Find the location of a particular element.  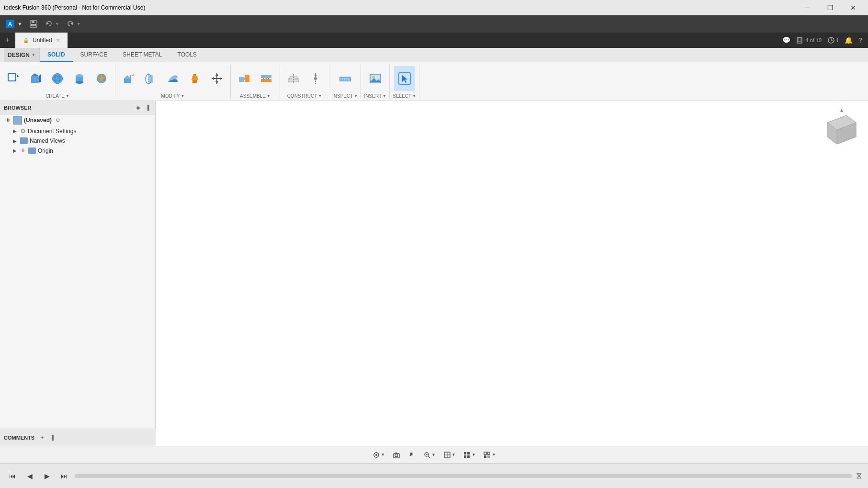

tab-bar-right-controls: 💬 4 of 10 1 🔔 ? is located at coordinates (824, 40).